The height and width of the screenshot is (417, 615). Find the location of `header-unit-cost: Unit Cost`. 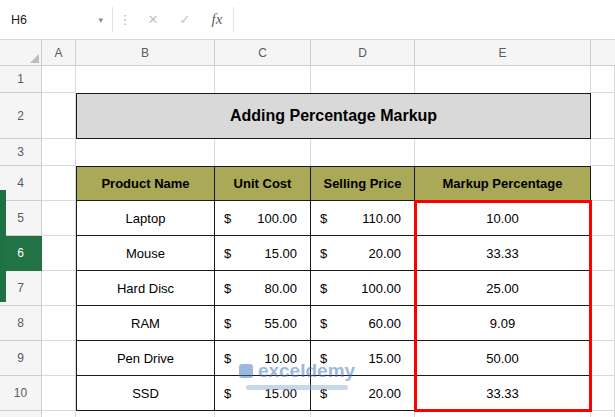

header-unit-cost: Unit Cost is located at coordinates (263, 184).